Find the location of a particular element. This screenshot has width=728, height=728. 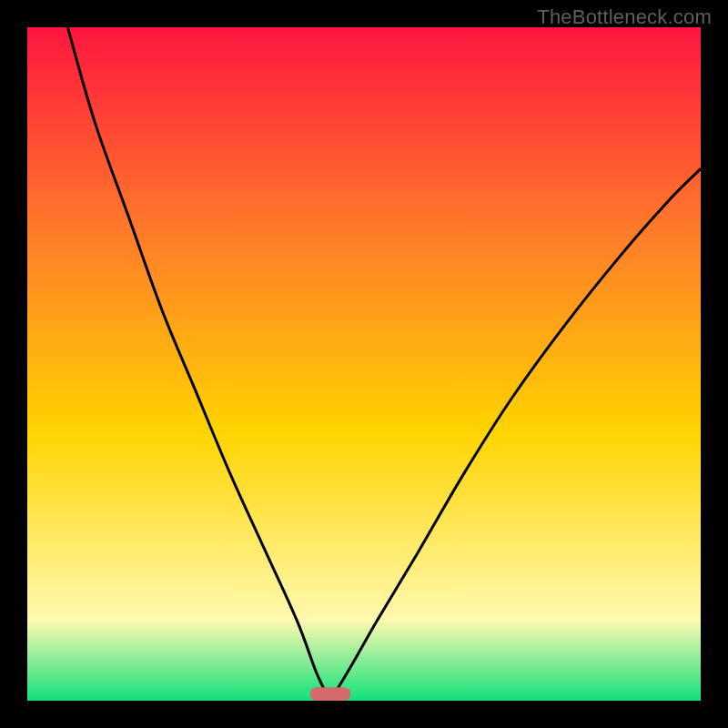

watermark-text: TheBottleneck.com is located at coordinates (624, 17).